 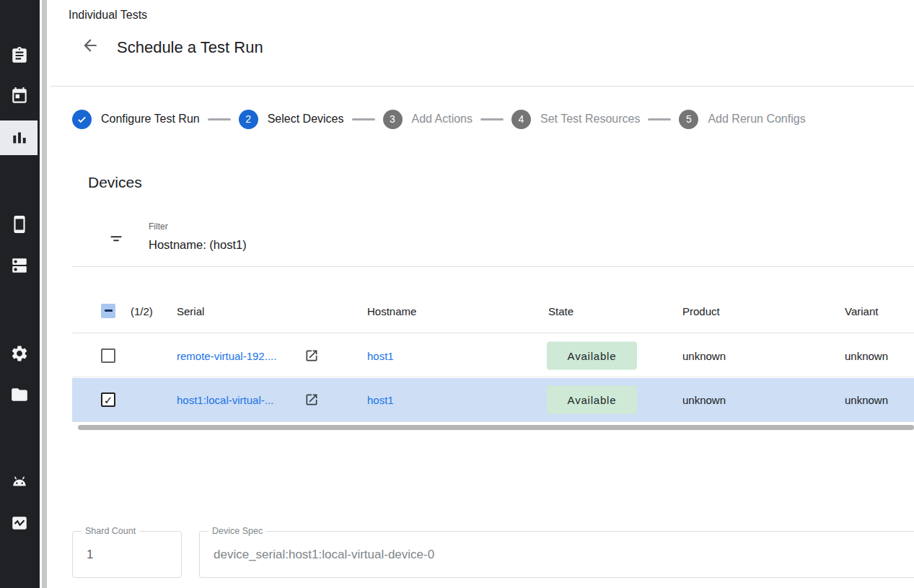 What do you see at coordinates (198, 245) in the screenshot?
I see `filter-input: Hostname: (host1)` at bounding box center [198, 245].